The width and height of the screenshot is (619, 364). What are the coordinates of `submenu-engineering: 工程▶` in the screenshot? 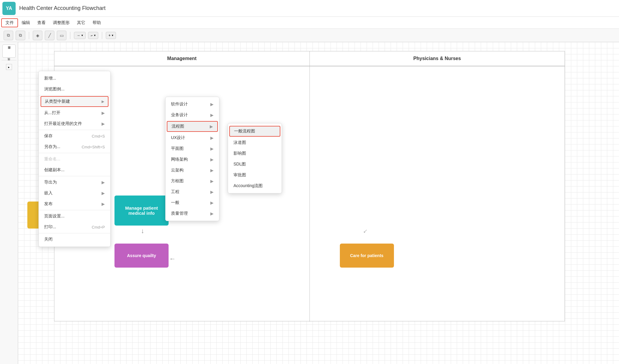 It's located at (192, 192).